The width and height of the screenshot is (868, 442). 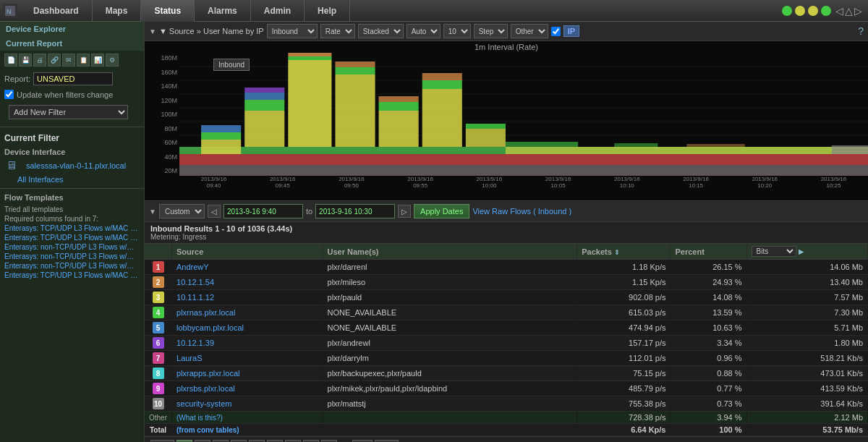 What do you see at coordinates (709, 313) in the screenshot?
I see `percent-cell-3: 13.59 %` at bounding box center [709, 313].